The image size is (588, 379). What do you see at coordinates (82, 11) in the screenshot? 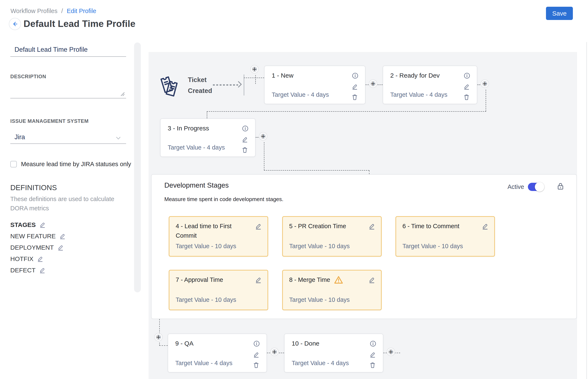
I see `breadcrumb-edit-profile: Edit Profile` at bounding box center [82, 11].